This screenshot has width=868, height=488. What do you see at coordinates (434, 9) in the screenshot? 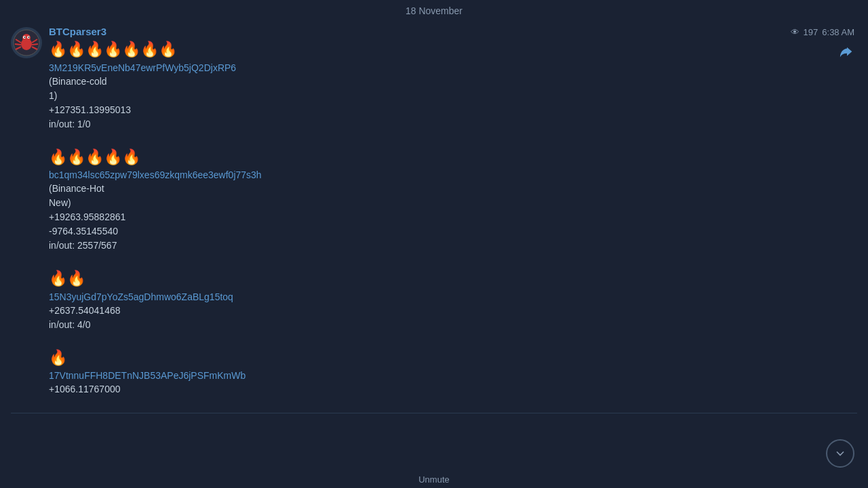
I see `date-header: 18 November` at bounding box center [434, 9].